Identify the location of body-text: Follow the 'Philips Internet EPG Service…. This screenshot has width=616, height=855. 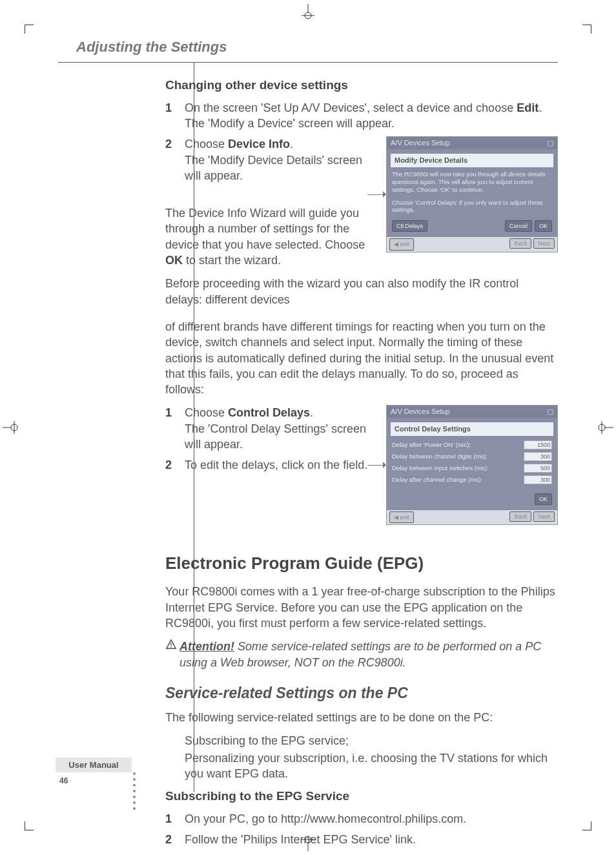
(371, 840).